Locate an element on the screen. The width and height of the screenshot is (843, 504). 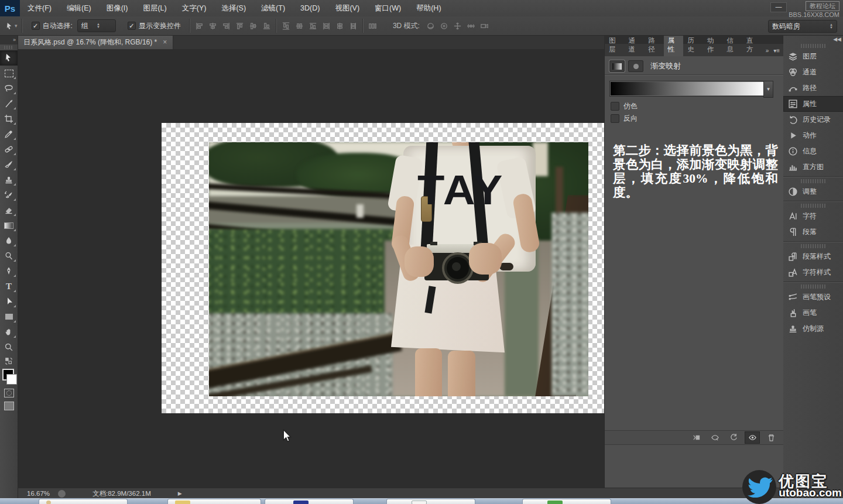
gradient-map-icon is located at coordinates (617, 66).